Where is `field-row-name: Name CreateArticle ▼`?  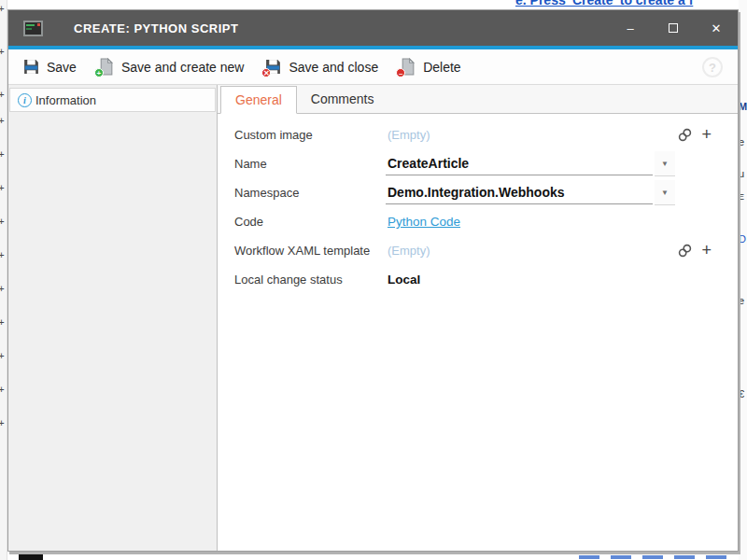 field-row-name: Name CreateArticle ▼ is located at coordinates (472, 164).